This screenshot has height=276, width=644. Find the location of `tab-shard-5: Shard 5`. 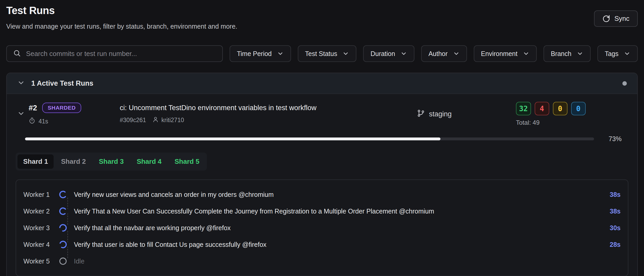

tab-shard-5: Shard 5 is located at coordinates (187, 161).